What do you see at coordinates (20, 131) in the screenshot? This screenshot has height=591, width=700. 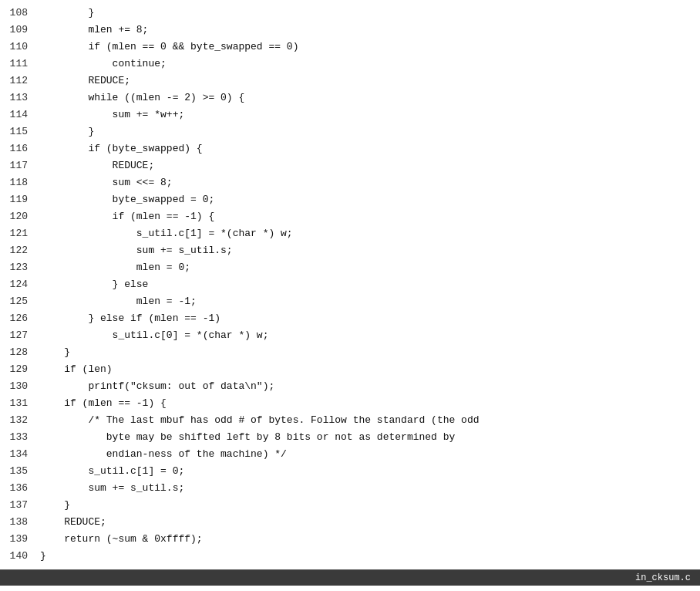 I see `line-number: 115` at bounding box center [20, 131].